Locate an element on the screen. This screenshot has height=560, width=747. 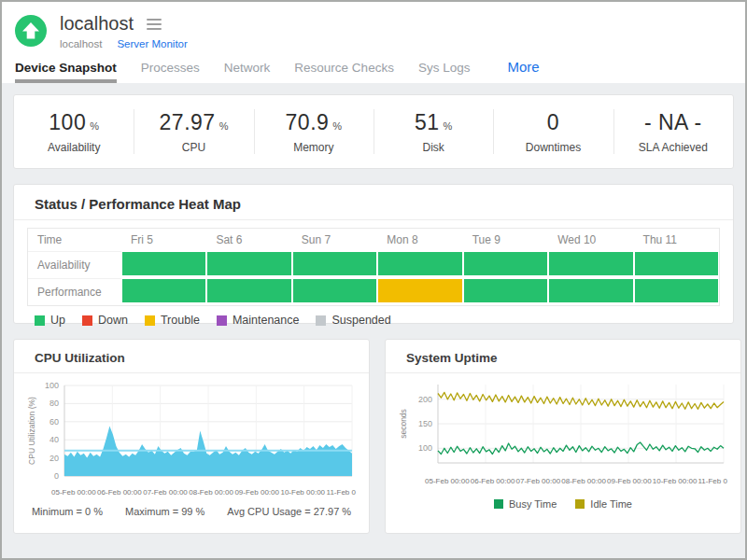
svg-text: 40 is located at coordinates (54, 440).